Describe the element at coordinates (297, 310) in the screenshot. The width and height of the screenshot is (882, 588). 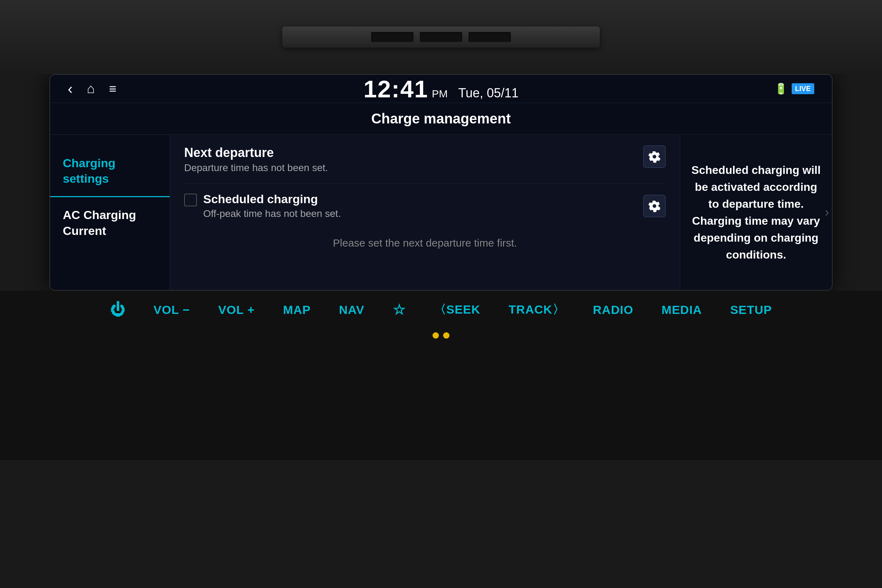
I see `map-button: MAP` at that location.